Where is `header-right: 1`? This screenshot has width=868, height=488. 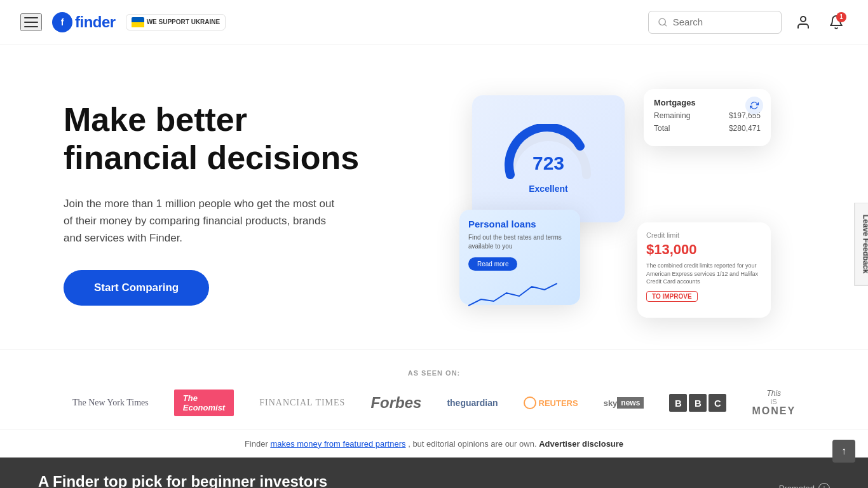
header-right: 1 is located at coordinates (748, 22).